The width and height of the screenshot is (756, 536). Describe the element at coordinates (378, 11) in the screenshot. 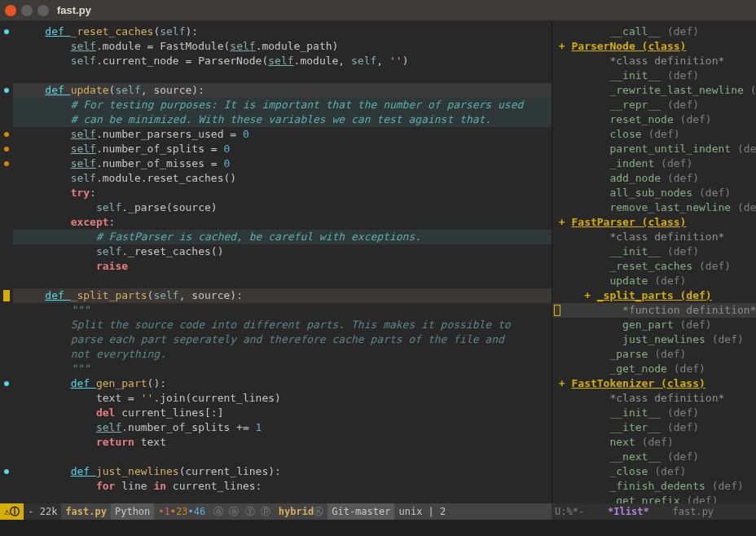

I see `titlebar: fast.py` at that location.